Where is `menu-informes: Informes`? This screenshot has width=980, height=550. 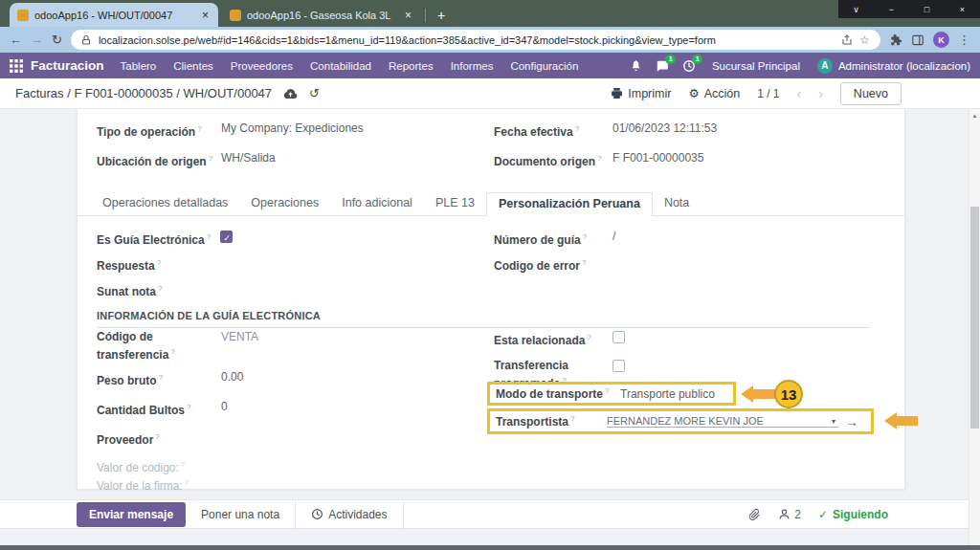
menu-informes: Informes is located at coordinates (473, 66).